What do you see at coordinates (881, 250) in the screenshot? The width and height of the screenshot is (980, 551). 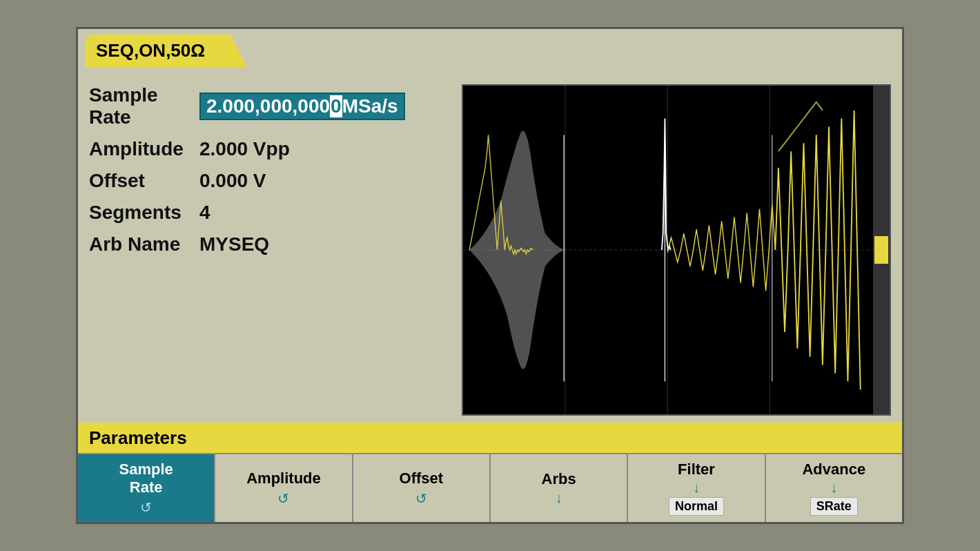 I see `waveform-scrollbar` at bounding box center [881, 250].